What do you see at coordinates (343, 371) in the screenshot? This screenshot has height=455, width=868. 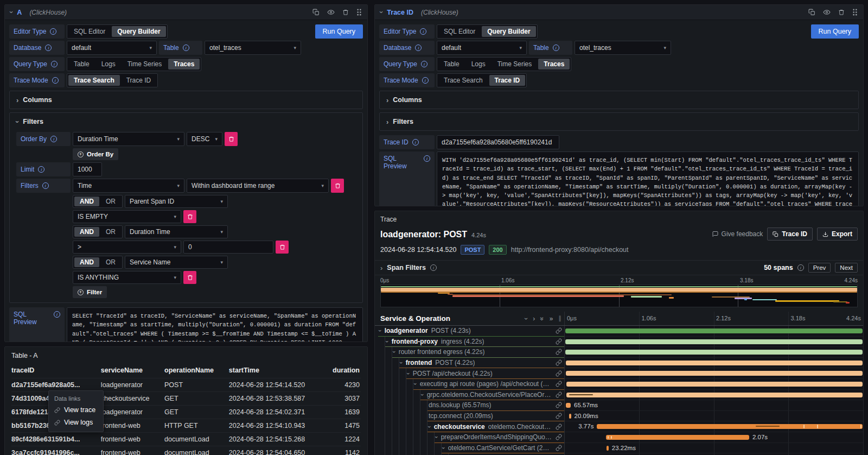 I see `column-header: duration` at bounding box center [343, 371].